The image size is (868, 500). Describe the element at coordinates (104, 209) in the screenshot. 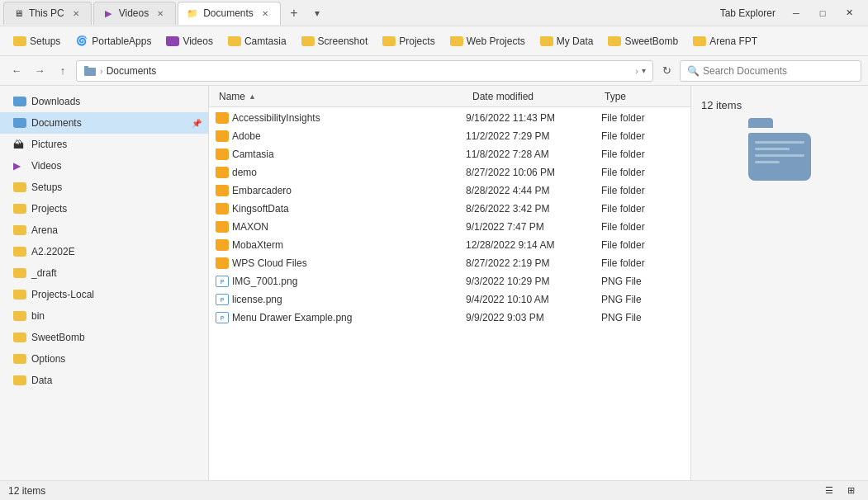

I see `sidebar-item-projects: Projects` at that location.